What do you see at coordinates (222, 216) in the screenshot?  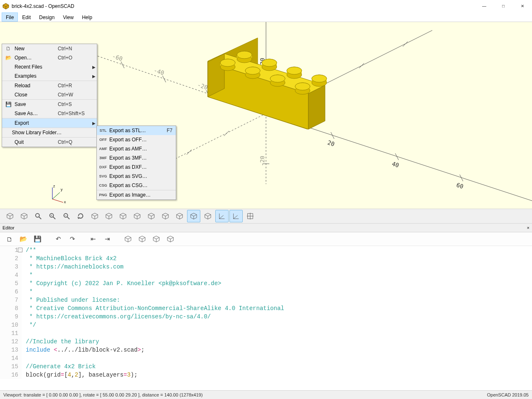 I see `show-axes-icon` at bounding box center [222, 216].